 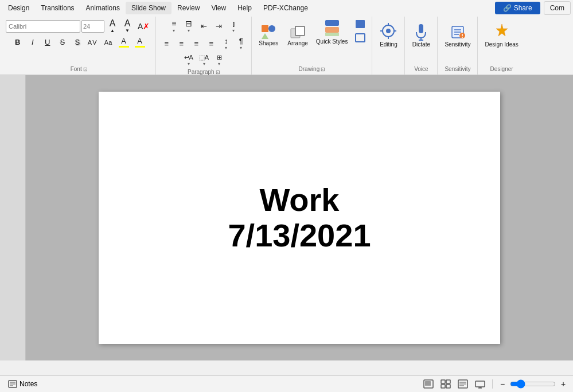 I want to click on shape-outline-icon, so click(x=360, y=38).